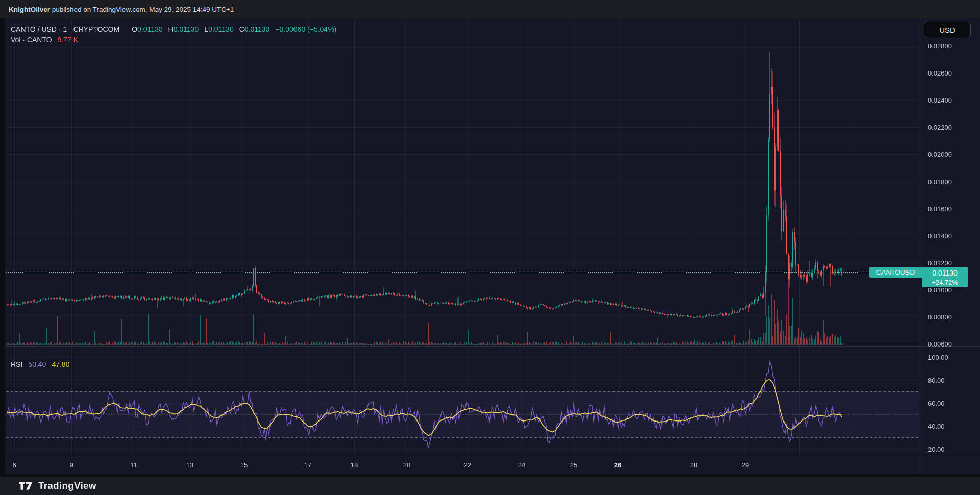 This screenshot has height=495, width=980. I want to click on symbol-legend: CANTO / USD · 1 · CRYPTOCOMO0.01130H0.01…, so click(174, 29).